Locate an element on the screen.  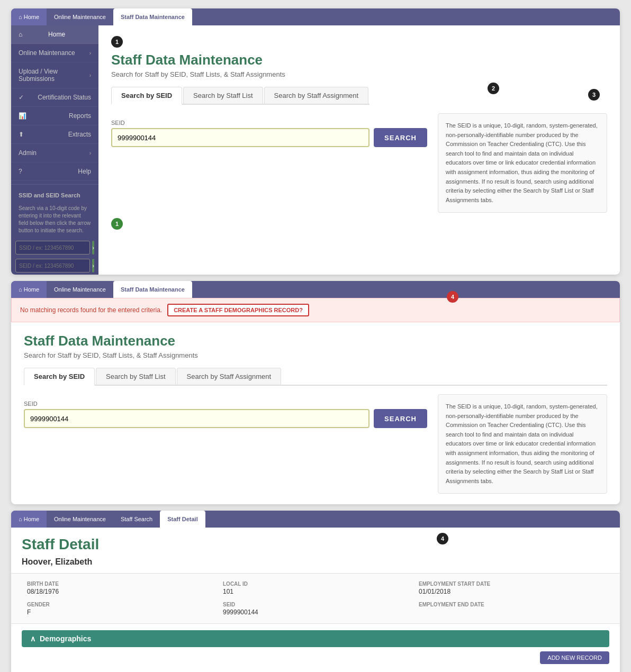
help-icon: ? is located at coordinates (20, 171).